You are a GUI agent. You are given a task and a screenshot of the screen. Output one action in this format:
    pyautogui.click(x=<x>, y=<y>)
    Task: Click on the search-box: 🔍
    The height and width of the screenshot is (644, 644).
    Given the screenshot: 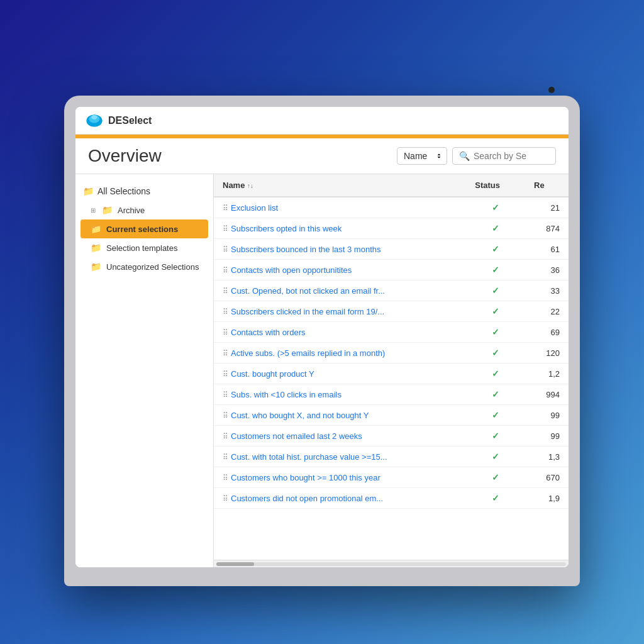 What is the action you would take?
    pyautogui.click(x=504, y=156)
    